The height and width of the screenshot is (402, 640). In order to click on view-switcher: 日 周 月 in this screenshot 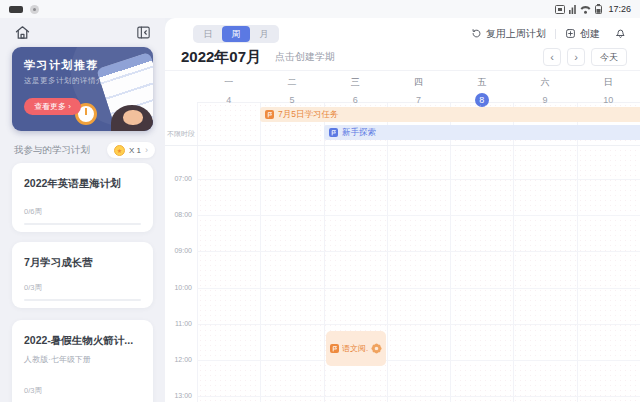, I will do `click(236, 34)`.